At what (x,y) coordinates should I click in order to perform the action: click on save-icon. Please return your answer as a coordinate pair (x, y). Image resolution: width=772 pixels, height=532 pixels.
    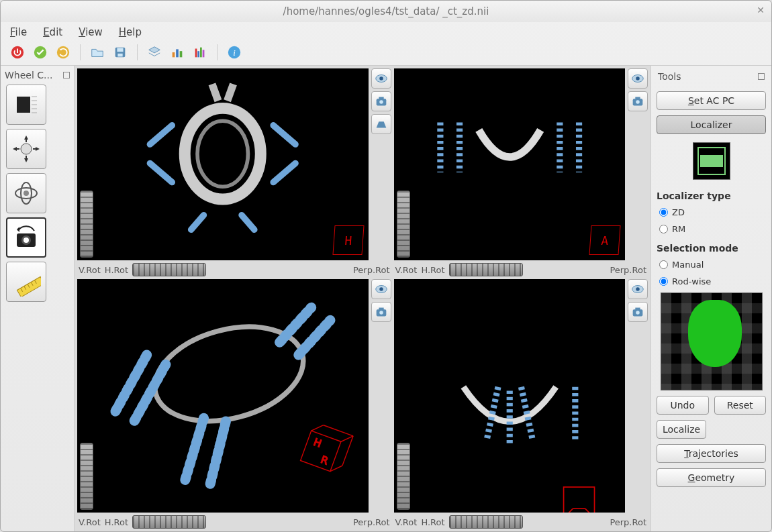
    Looking at the image, I should click on (120, 52).